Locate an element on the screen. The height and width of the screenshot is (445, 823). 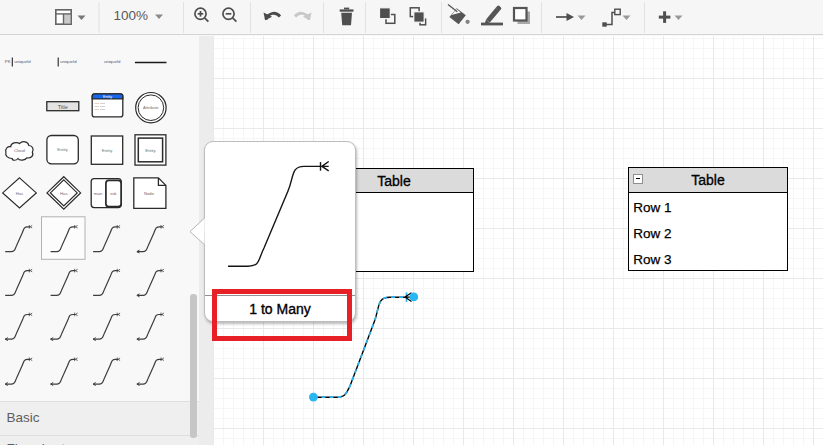
svg-text: Attribute is located at coordinates (151, 108).